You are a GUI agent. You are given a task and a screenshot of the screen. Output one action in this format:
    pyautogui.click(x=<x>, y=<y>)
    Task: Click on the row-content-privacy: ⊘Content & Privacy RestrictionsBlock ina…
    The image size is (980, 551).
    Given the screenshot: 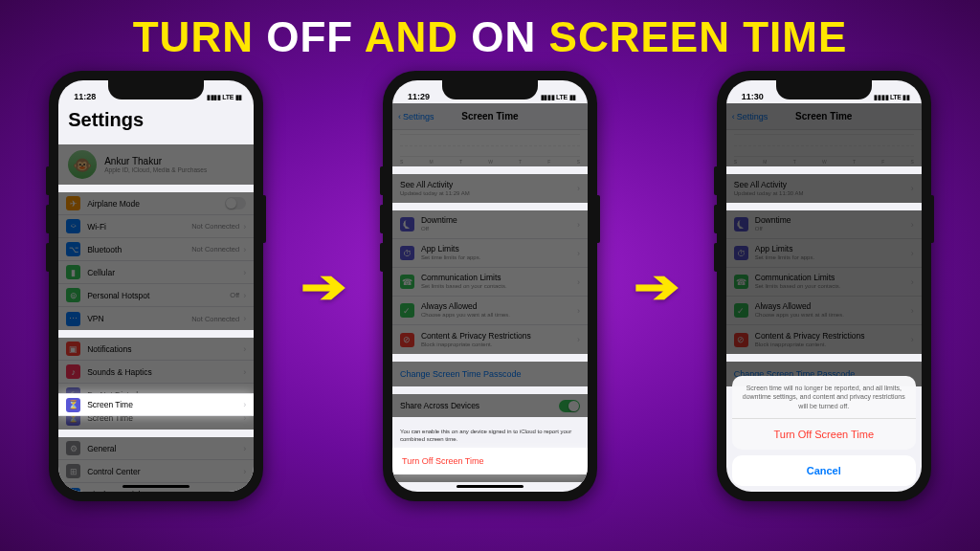 What is the action you would take?
    pyautogui.click(x=824, y=340)
    